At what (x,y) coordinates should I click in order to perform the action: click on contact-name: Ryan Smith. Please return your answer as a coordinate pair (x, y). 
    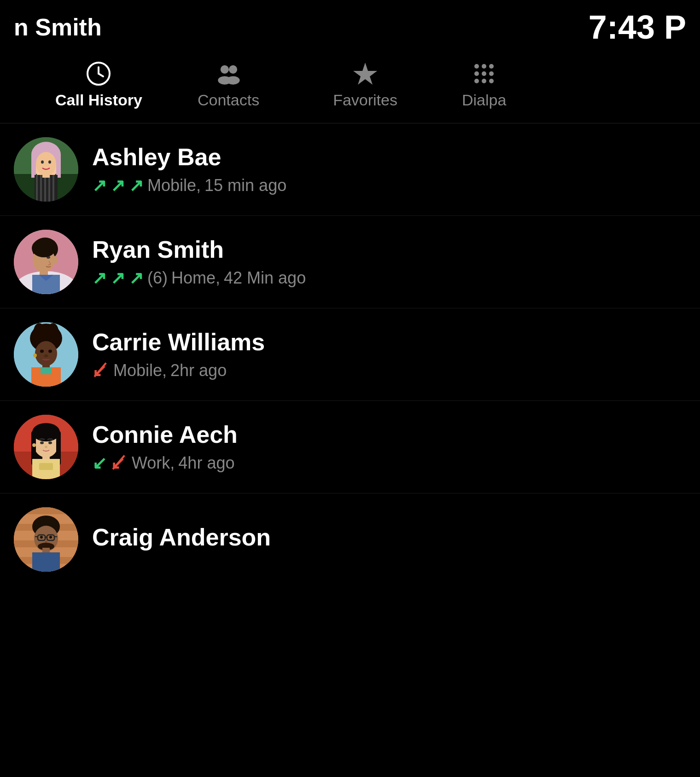
    Looking at the image, I should click on (389, 249).